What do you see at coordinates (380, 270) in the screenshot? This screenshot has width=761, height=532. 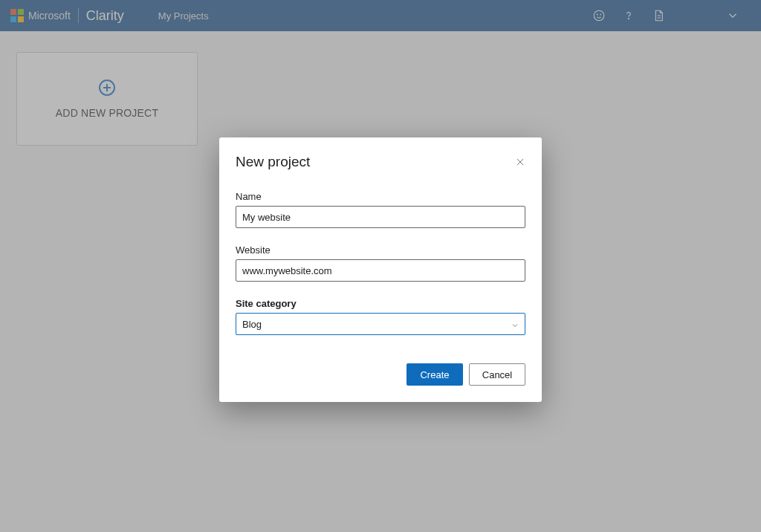 I see `website-input` at bounding box center [380, 270].